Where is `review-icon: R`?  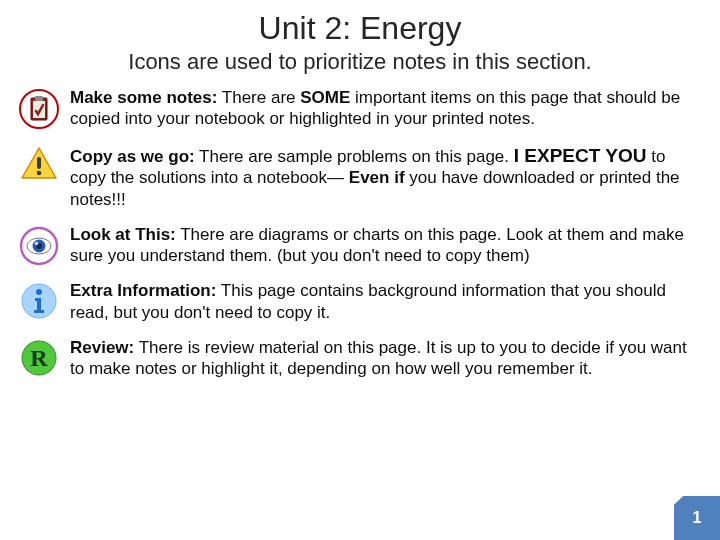 review-icon: R is located at coordinates (39, 357).